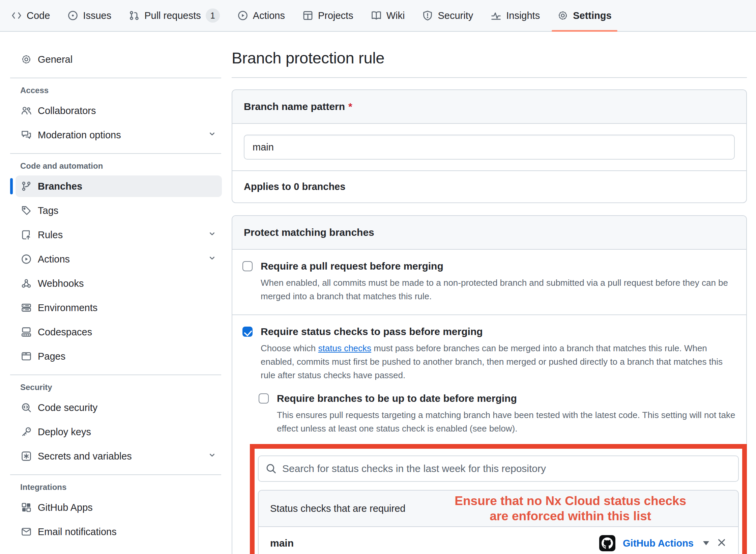  What do you see at coordinates (119, 507) in the screenshot?
I see `sidebar-item-github-apps: GitHub Apps` at bounding box center [119, 507].